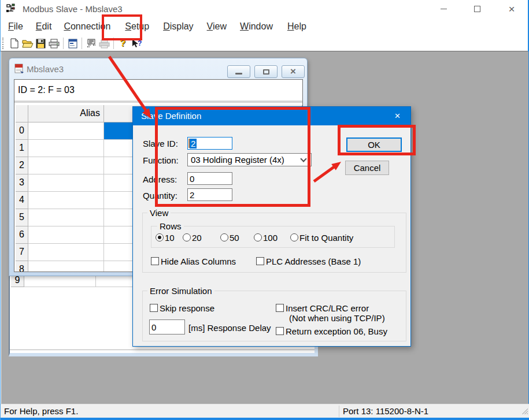 The width and height of the screenshot is (529, 420). What do you see at coordinates (161, 161) in the screenshot?
I see `function-label: Function:` at bounding box center [161, 161].